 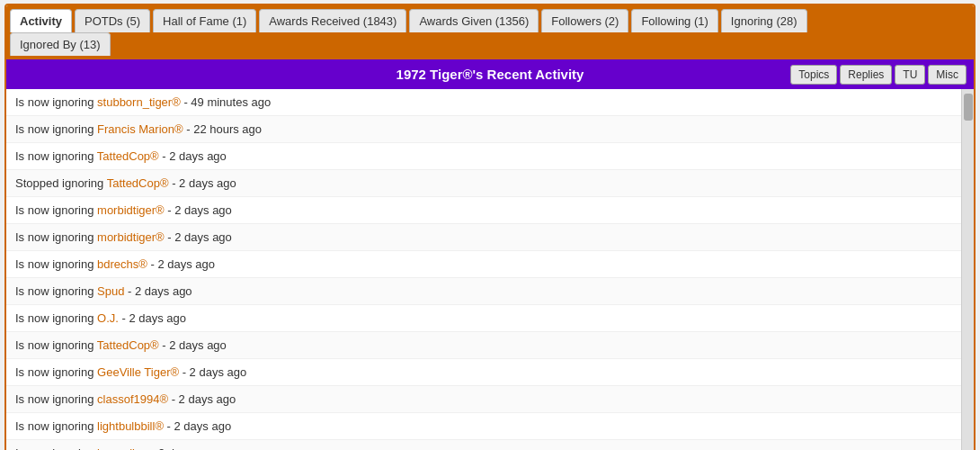 What do you see at coordinates (814, 75) in the screenshot?
I see `topics-button: Topics` at bounding box center [814, 75].